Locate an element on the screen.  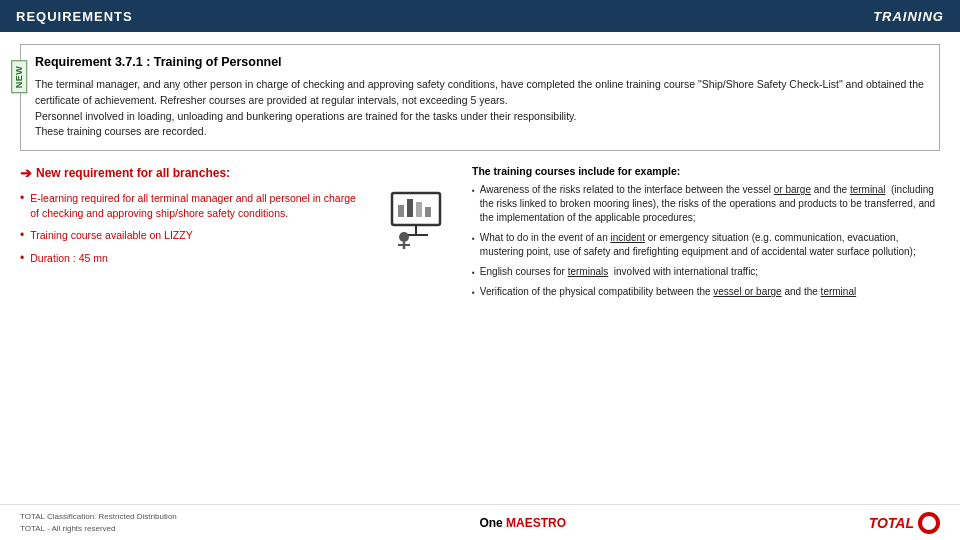
header-right-title: TRAINING is located at coordinates (908, 16).